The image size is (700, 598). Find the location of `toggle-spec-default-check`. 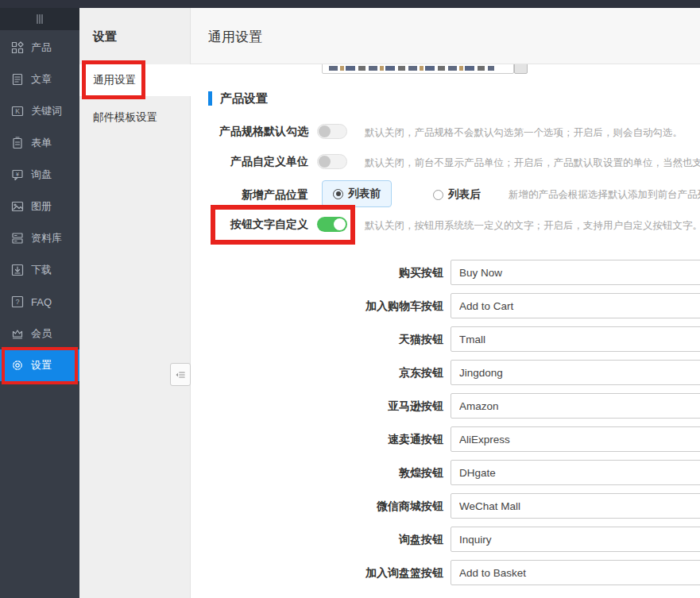

toggle-spec-default-check is located at coordinates (332, 132).